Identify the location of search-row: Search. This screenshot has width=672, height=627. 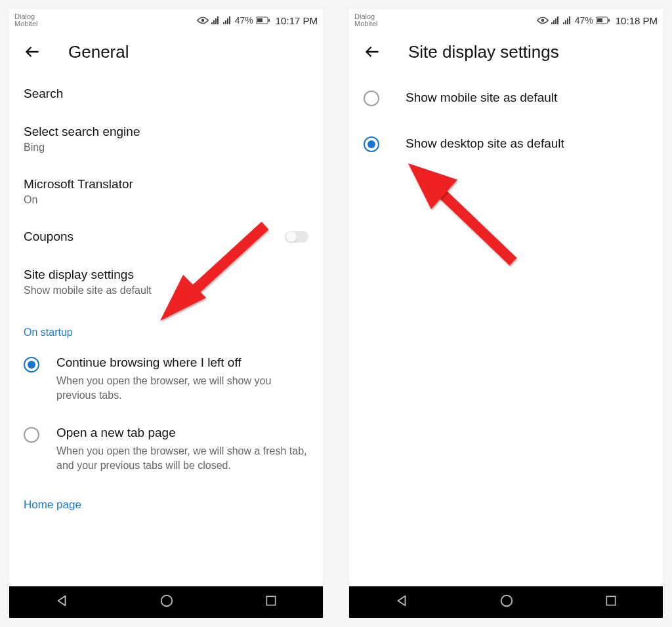
(166, 94).